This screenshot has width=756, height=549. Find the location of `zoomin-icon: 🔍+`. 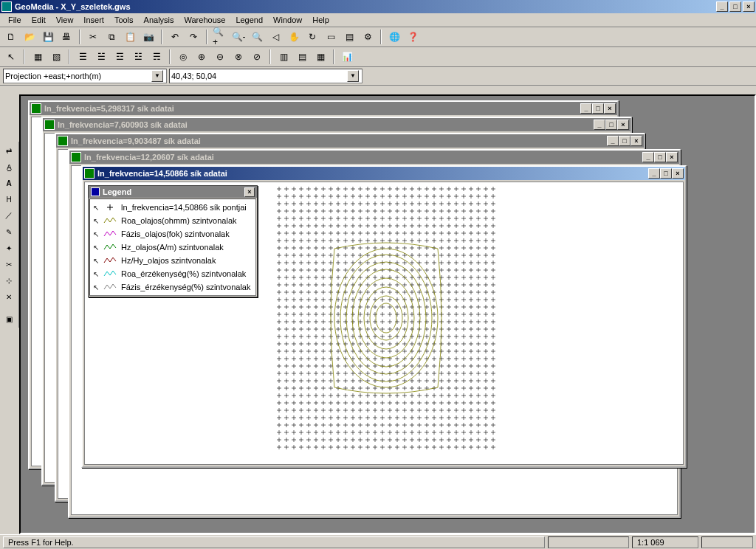

zoomin-icon: 🔍+ is located at coordinates (220, 37).